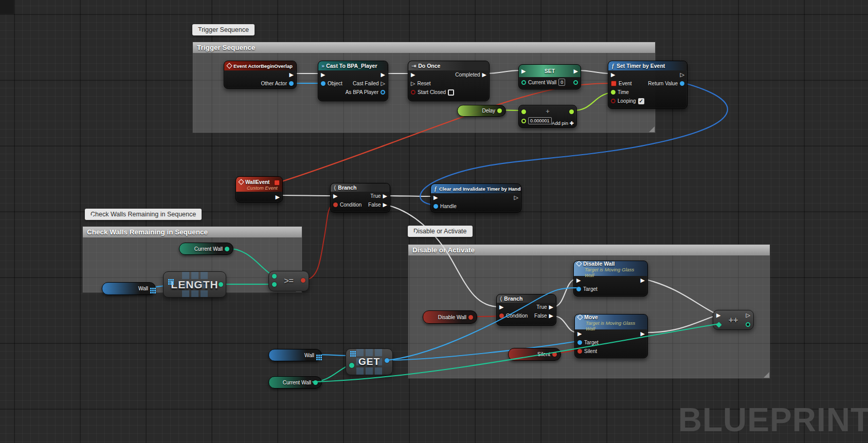  I want to click on wire-exec-branch-true-to-cleartimer, so click(410, 196).